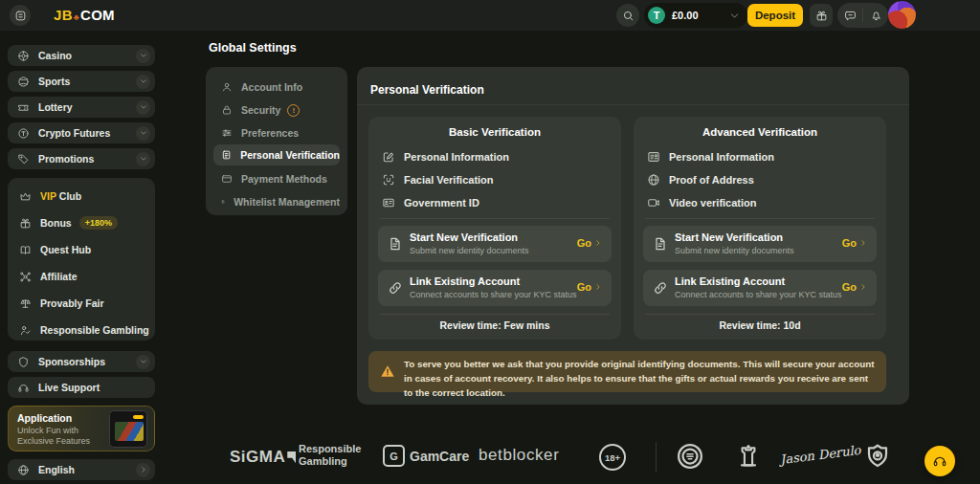  What do you see at coordinates (877, 15) in the screenshot?
I see `bell-icon` at bounding box center [877, 15].